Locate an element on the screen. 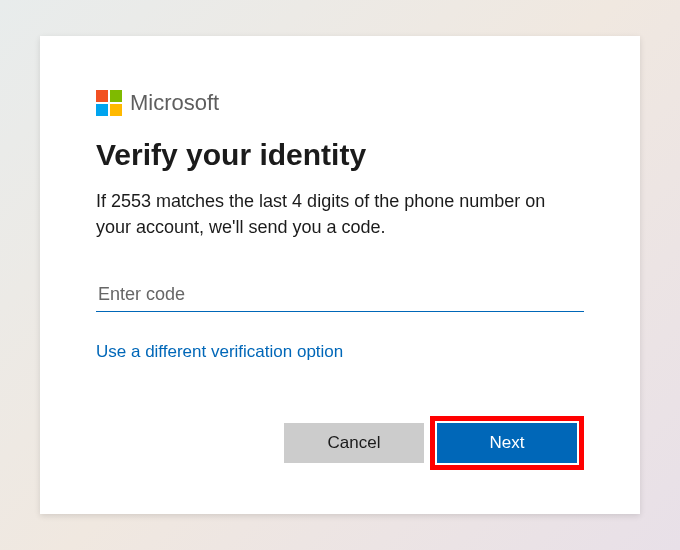 The width and height of the screenshot is (680, 550). instruction-text: If 2553 matches the last 4 digits of the… is located at coordinates (340, 214).